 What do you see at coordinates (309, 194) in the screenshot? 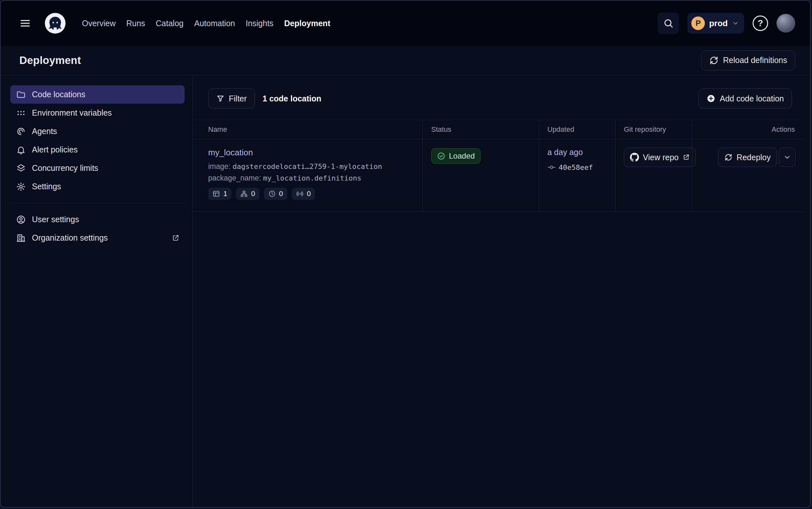
I see `sensors-count: 0` at bounding box center [309, 194].